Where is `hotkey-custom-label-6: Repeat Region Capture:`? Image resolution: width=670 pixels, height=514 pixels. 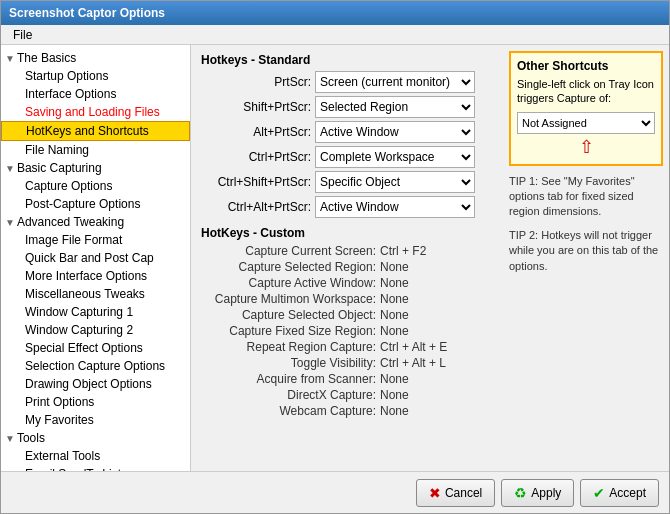 hotkey-custom-label-6: Repeat Region Capture: is located at coordinates (288, 347).